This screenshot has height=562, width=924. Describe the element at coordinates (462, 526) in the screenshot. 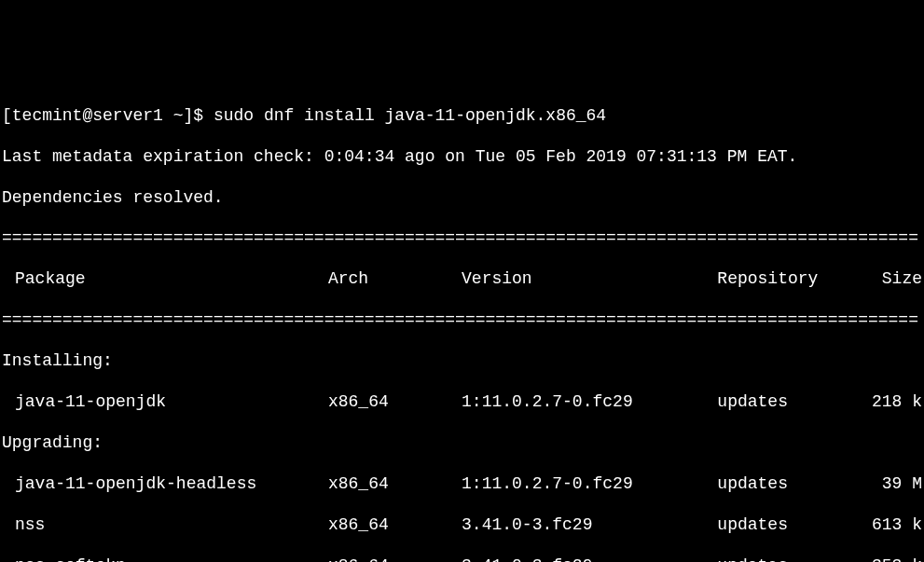

I see `table-row: nssx86_643.41.0-3.fc29updates613 k` at that location.